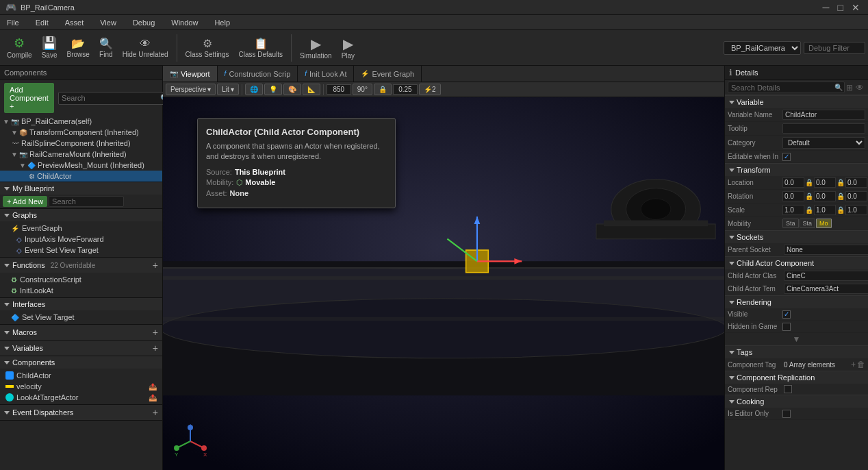  Describe the element at coordinates (106, 47) in the screenshot. I see `find-button: 🔍 Find` at that location.